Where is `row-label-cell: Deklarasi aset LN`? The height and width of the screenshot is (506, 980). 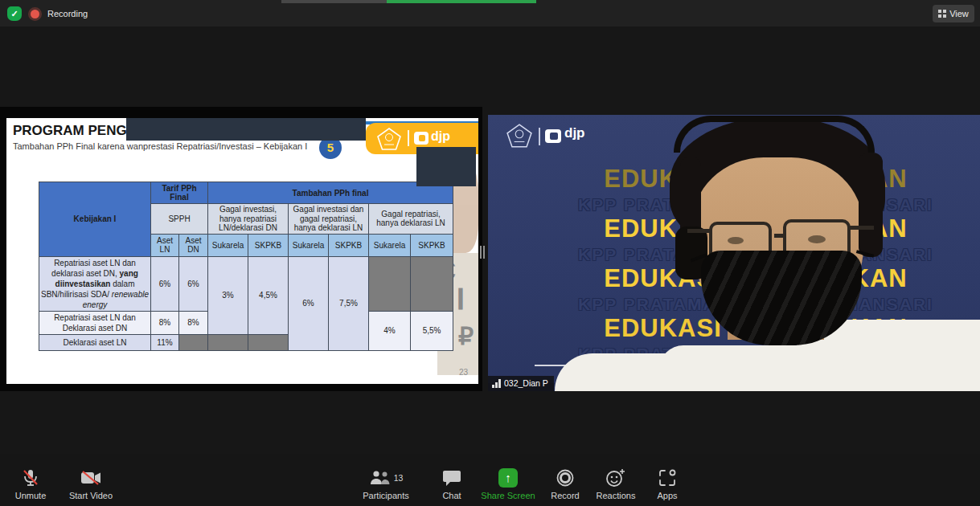
row-label-cell: Deklarasi aset LN is located at coordinates (95, 342).